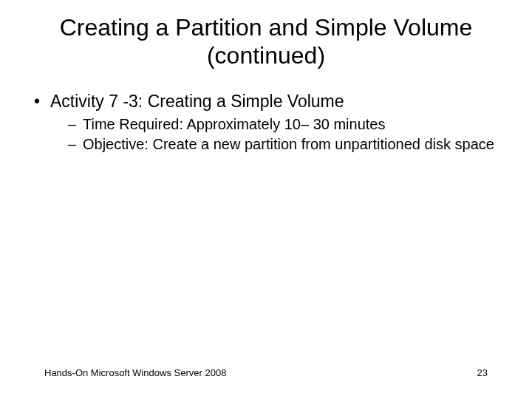 The height and width of the screenshot is (399, 532). What do you see at coordinates (135, 372) in the screenshot?
I see `footer-left: Hands-On Microsoft Windows Server 2008` at bounding box center [135, 372].